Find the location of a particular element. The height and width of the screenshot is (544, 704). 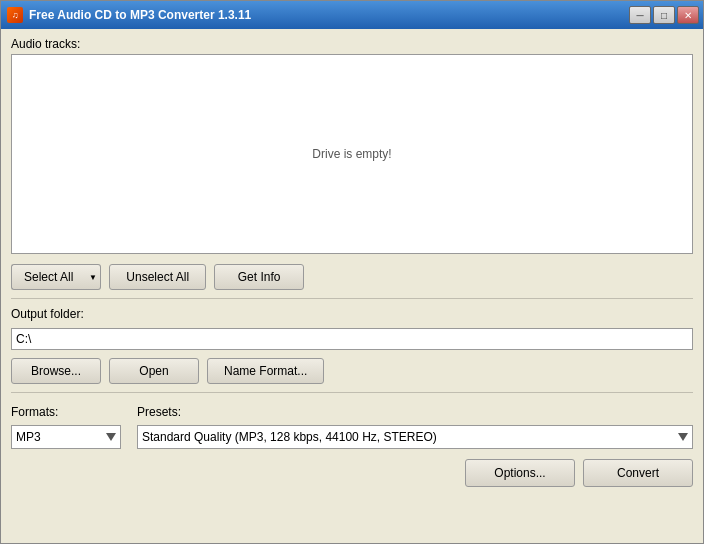

close-button: ✕ is located at coordinates (688, 15).